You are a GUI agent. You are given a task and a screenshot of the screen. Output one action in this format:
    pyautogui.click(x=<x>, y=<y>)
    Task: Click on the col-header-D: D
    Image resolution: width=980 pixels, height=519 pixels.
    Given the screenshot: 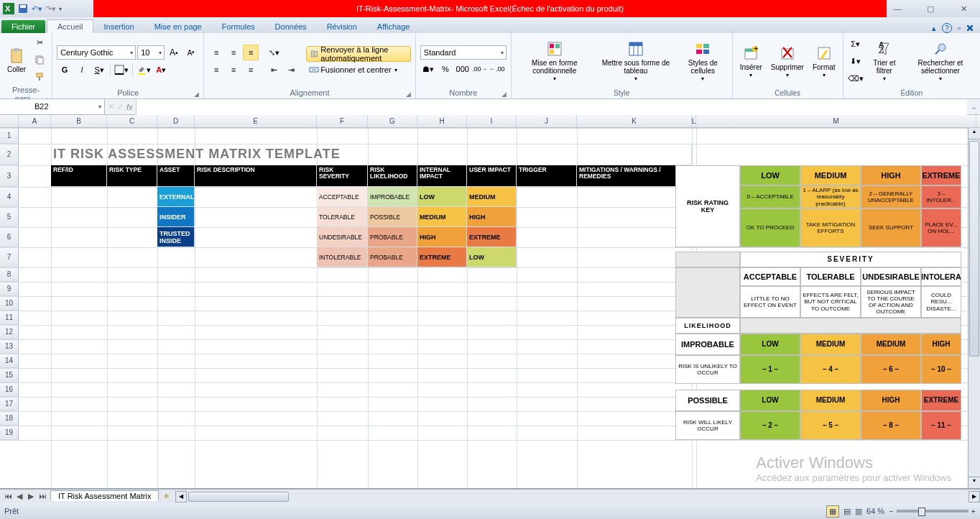 What is the action you would take?
    pyautogui.click(x=176, y=121)
    